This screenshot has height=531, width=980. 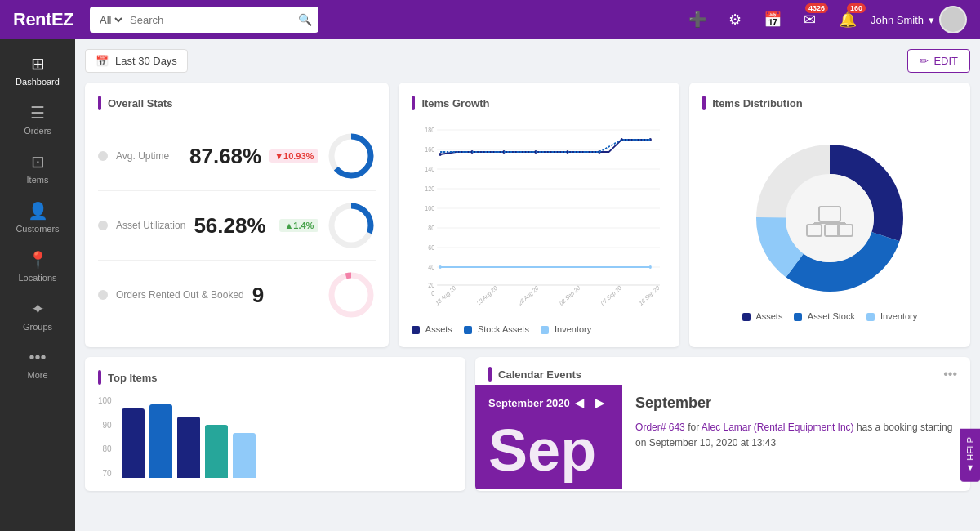 What do you see at coordinates (830, 103) in the screenshot?
I see `items-distribution-title: Items Distribution` at bounding box center [830, 103].